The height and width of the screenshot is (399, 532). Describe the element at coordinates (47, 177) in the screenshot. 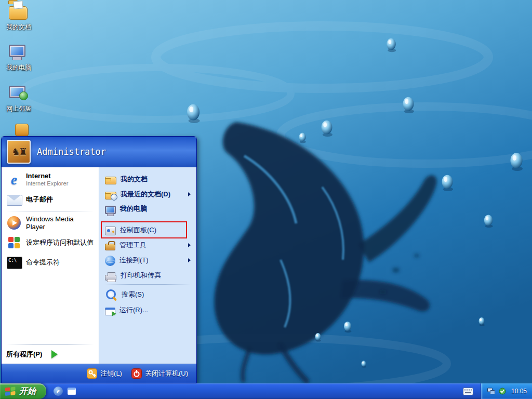

I see `item-title: Internet` at that location.